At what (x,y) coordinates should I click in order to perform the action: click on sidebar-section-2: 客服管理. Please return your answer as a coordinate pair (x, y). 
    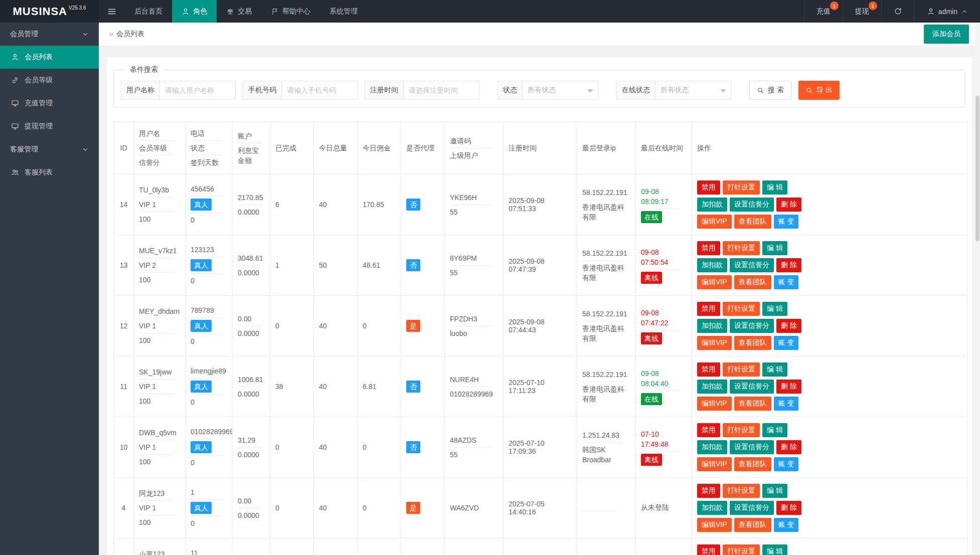
    Looking at the image, I should click on (49, 149).